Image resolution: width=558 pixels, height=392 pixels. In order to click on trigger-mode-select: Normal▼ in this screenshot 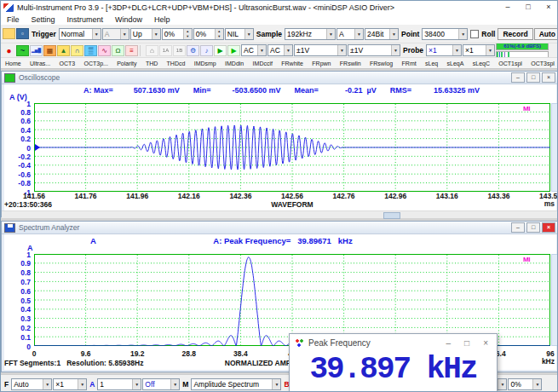, I will do `click(80, 34)`.